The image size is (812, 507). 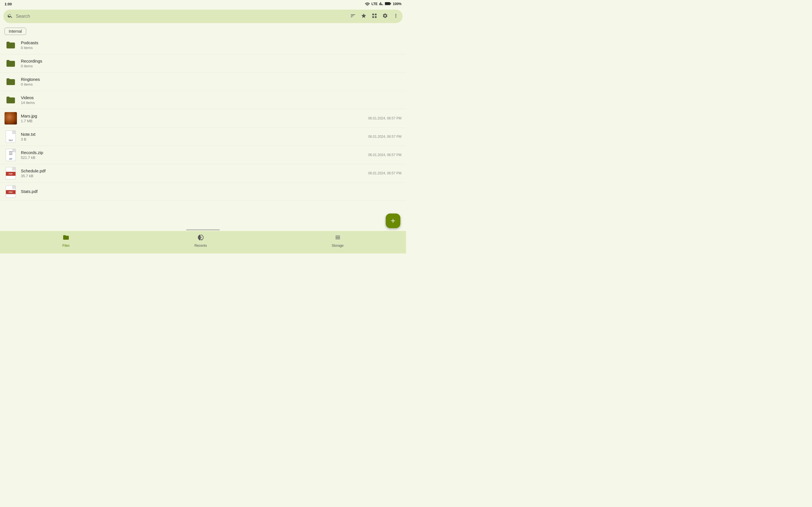 I want to click on scroll-indicator, so click(x=203, y=230).